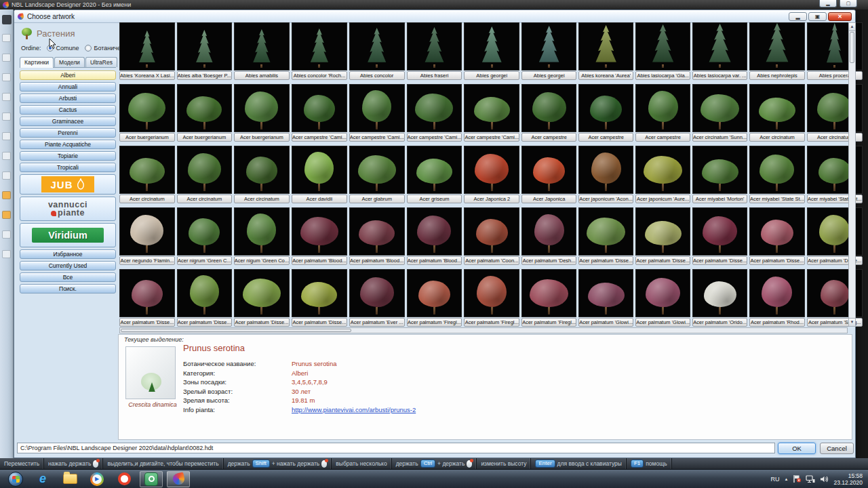 This screenshot has width=868, height=488. I want to click on network-icon, so click(810, 479).